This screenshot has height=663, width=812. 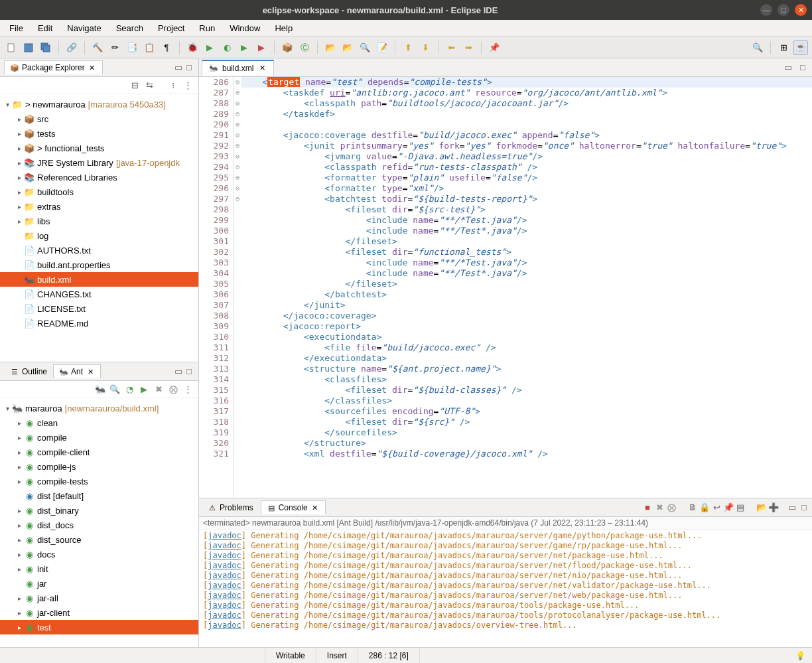 What do you see at coordinates (100, 481) in the screenshot?
I see `ant-target: ▸◉compile-tests` at bounding box center [100, 481].